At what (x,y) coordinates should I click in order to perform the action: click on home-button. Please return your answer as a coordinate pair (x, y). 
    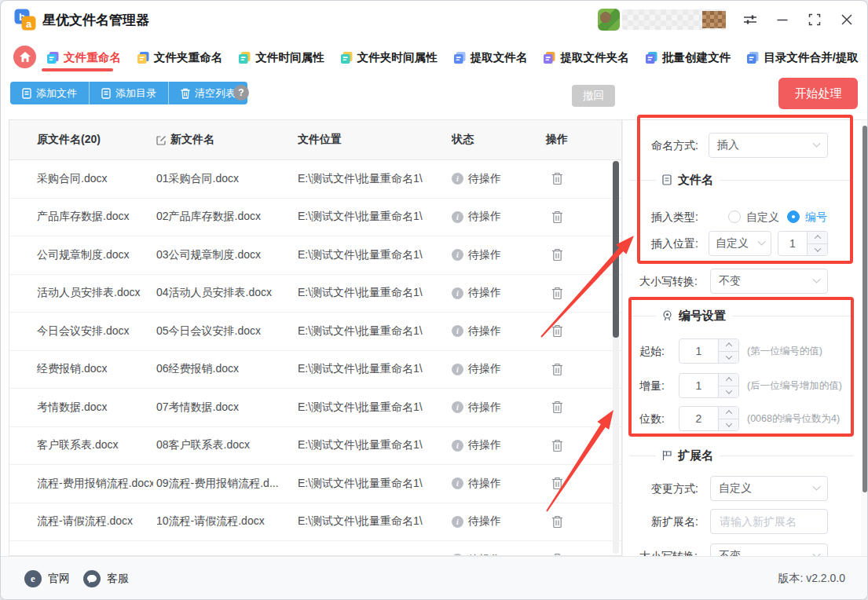
    Looking at the image, I should click on (25, 57).